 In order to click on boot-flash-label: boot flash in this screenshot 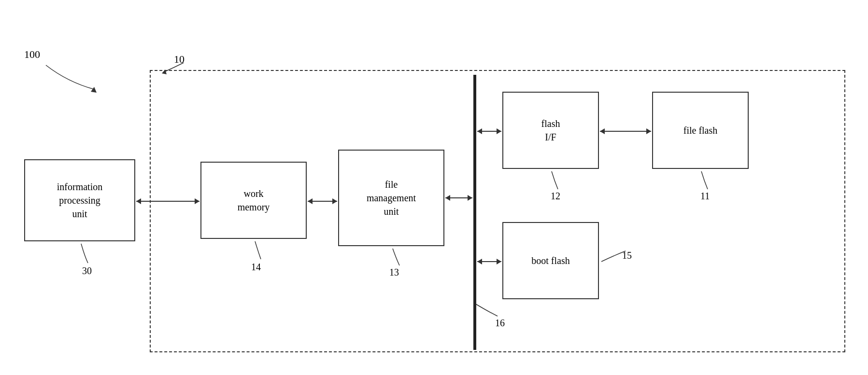, I will do `click(551, 261)`.